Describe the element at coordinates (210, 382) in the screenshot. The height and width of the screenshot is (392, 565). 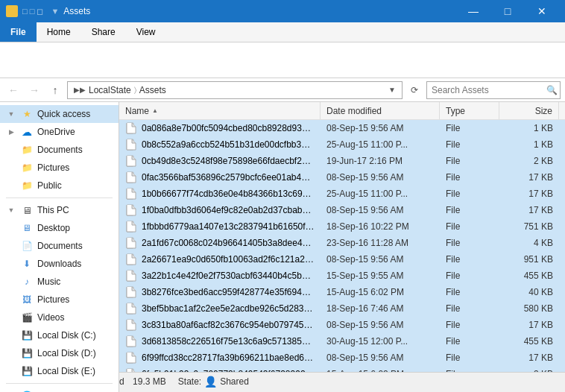
I see `user-icon: 👤` at that location.